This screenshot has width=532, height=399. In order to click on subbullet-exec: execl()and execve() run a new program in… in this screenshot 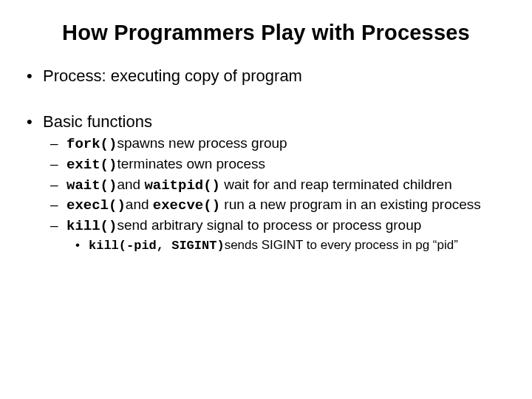, I will do `click(278, 205)`.